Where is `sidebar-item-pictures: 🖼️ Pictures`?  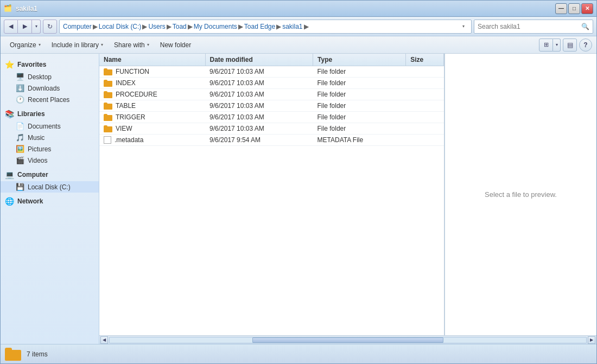 sidebar-item-pictures: 🖼️ Pictures is located at coordinates (50, 149).